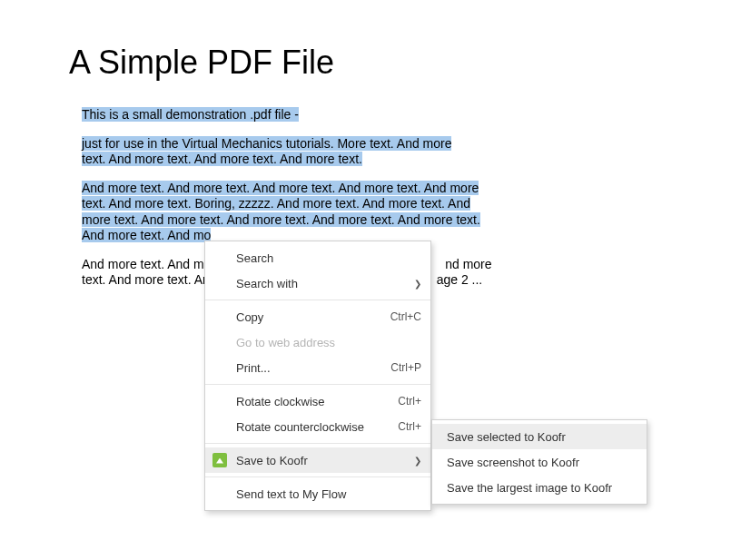 The height and width of the screenshot is (560, 731). Describe the element at coordinates (276, 203) in the screenshot. I see `selected-text: text. And more text. Boring, zzzzz. And …` at that location.